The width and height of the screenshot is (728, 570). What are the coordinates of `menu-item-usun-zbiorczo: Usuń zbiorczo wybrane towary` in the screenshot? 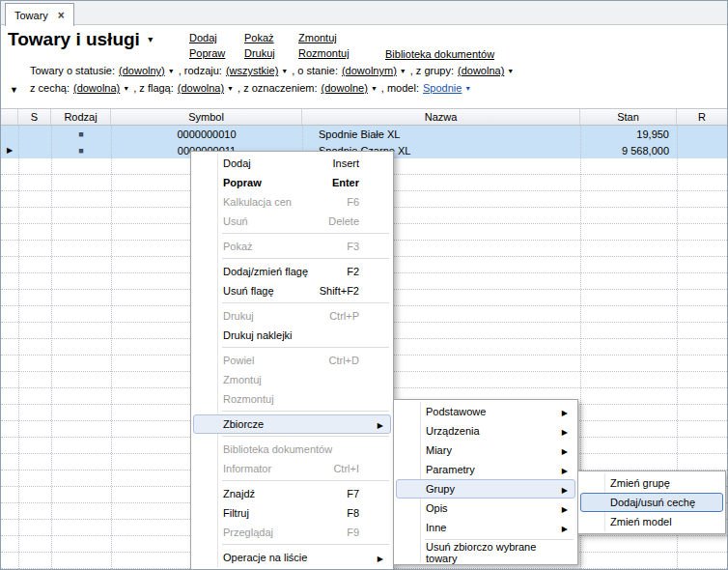 It's located at (486, 553).